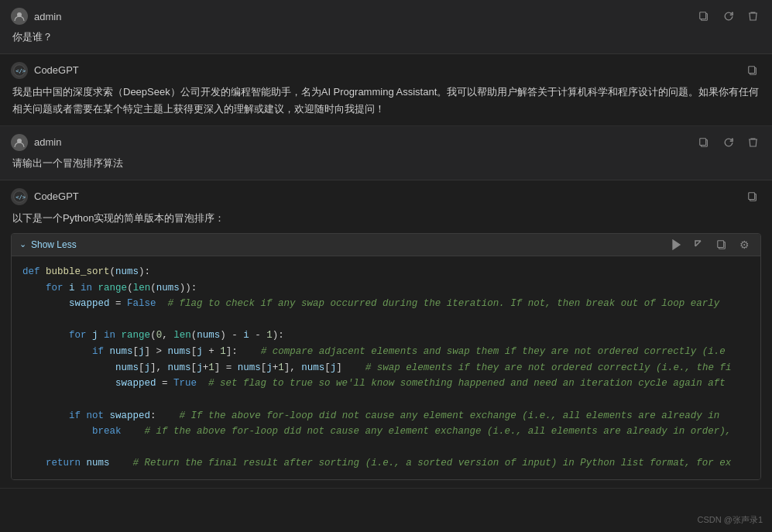  I want to click on user-message-2: admin, so click(386, 153).